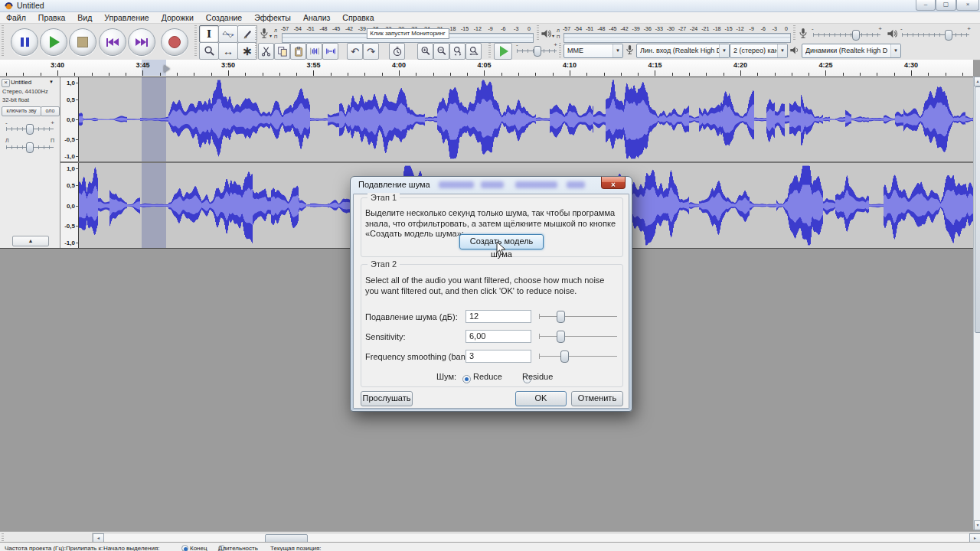  What do you see at coordinates (541, 399) in the screenshot?
I see `ok-button: OK` at bounding box center [541, 399].